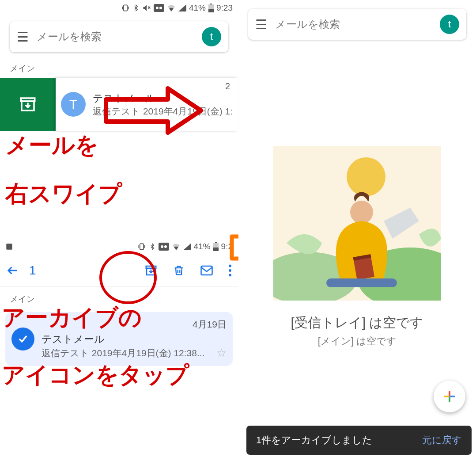 The image size is (476, 461). I want to click on status-bar-2: 41% 9:2, so click(119, 247).